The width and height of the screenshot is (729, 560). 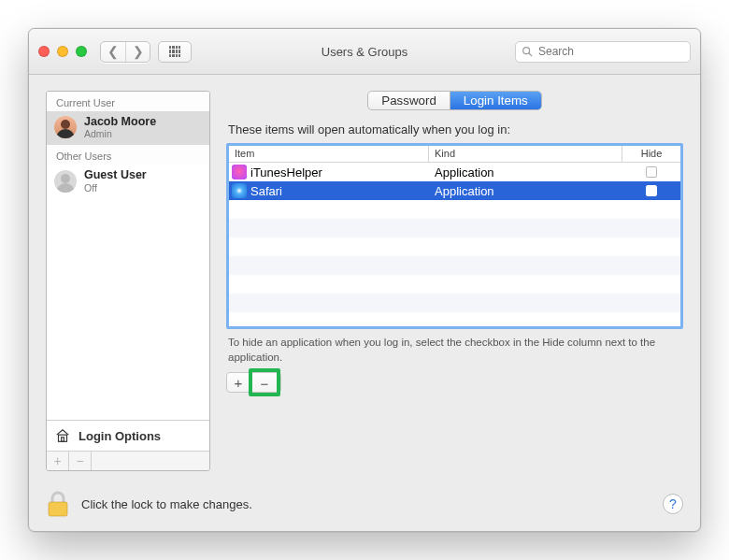 I want to click on safari-icon, so click(x=239, y=191).